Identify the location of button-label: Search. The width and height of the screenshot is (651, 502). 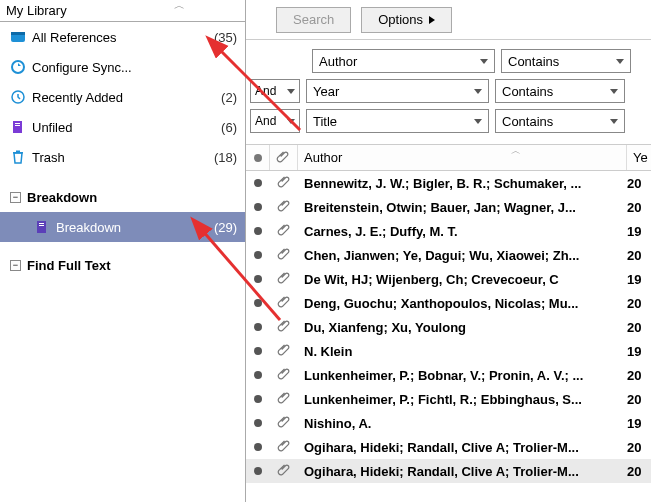
(314, 20).